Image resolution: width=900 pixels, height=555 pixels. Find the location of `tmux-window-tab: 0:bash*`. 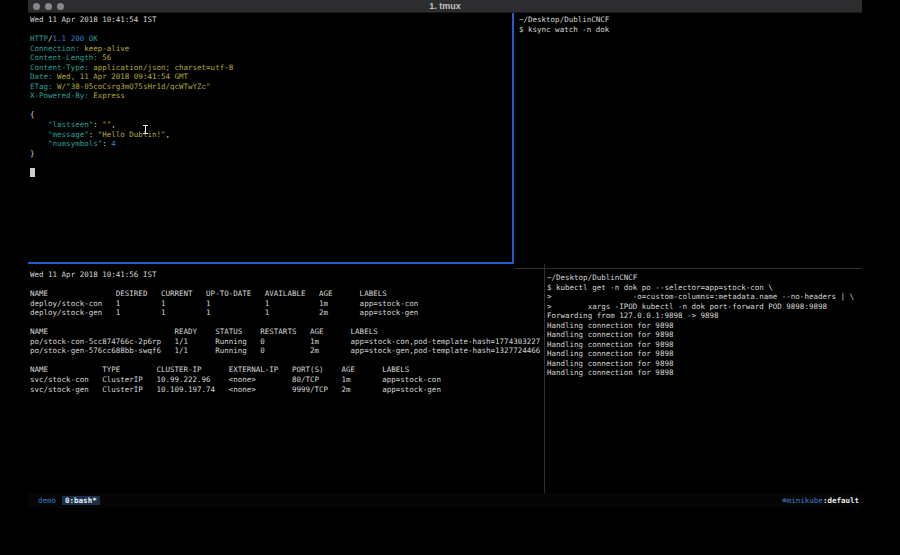

tmux-window-tab: 0:bash* is located at coordinates (81, 500).